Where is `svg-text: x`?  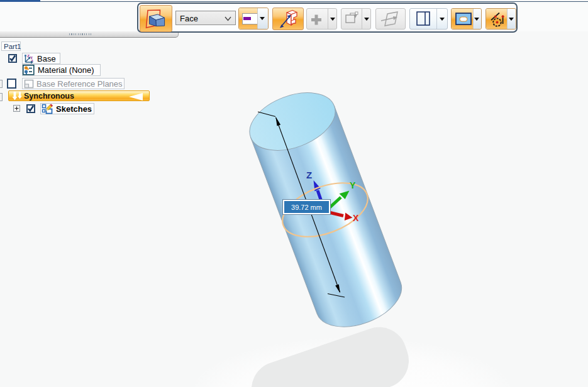
svg-text: x is located at coordinates (33, 60).